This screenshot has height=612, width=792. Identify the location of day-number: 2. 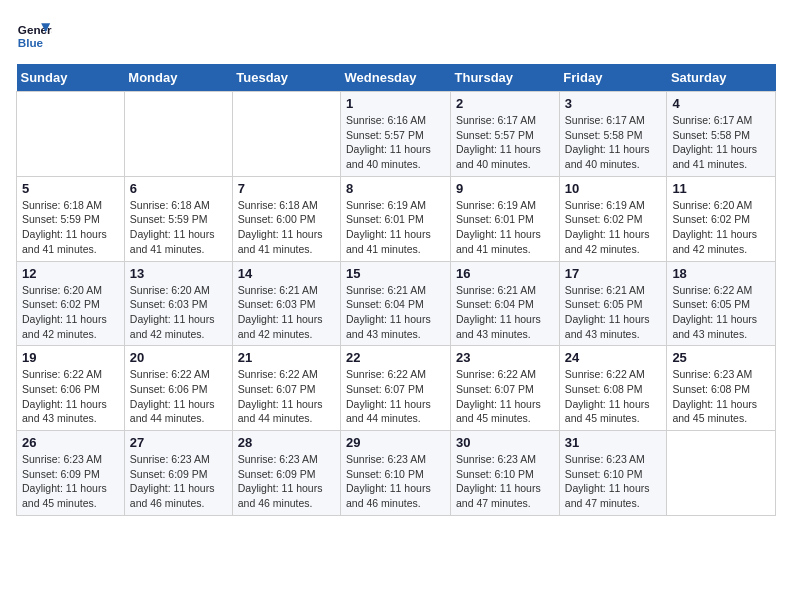
(505, 104).